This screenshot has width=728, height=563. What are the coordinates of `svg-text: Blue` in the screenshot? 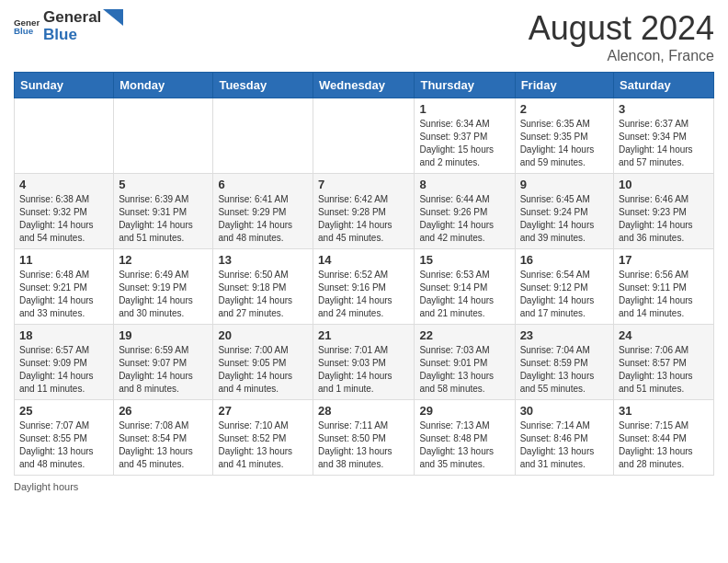 It's located at (24, 31).